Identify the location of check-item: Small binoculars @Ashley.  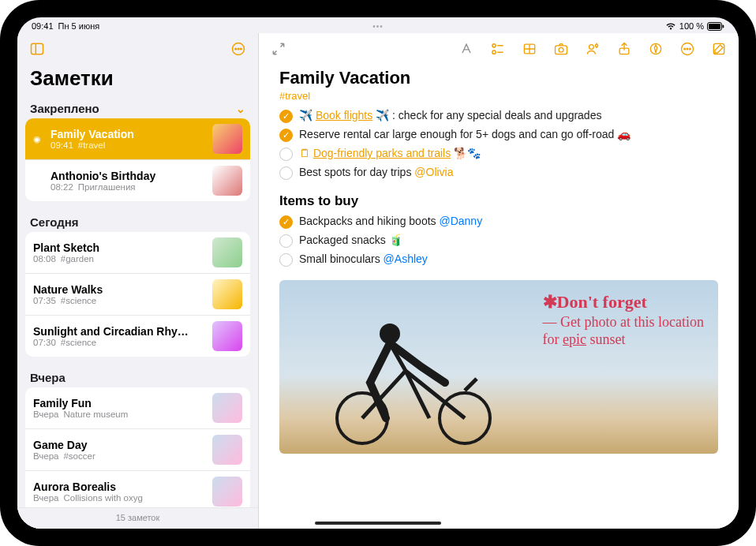
(499, 260).